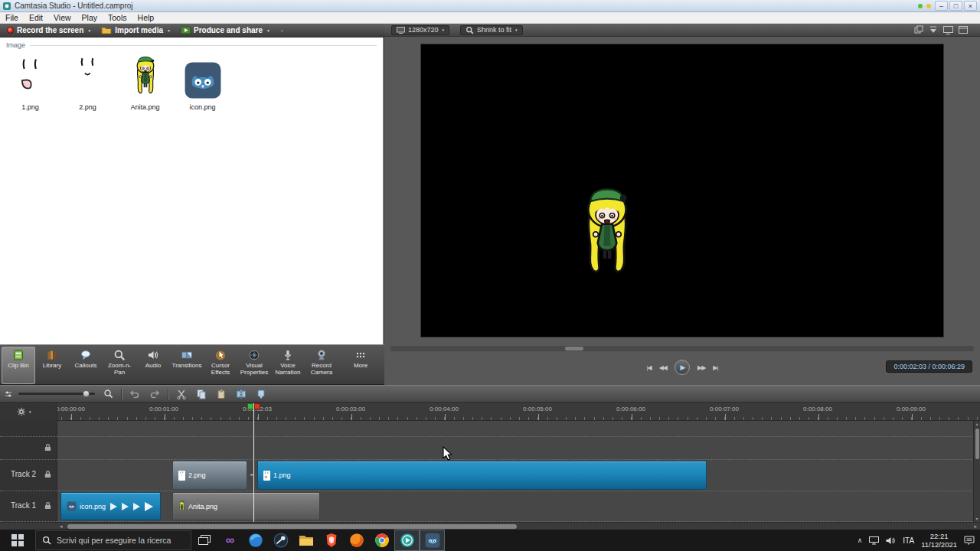 The width and height of the screenshot is (980, 551). What do you see at coordinates (280, 540) in the screenshot?
I see `app-steam` at bounding box center [280, 540].